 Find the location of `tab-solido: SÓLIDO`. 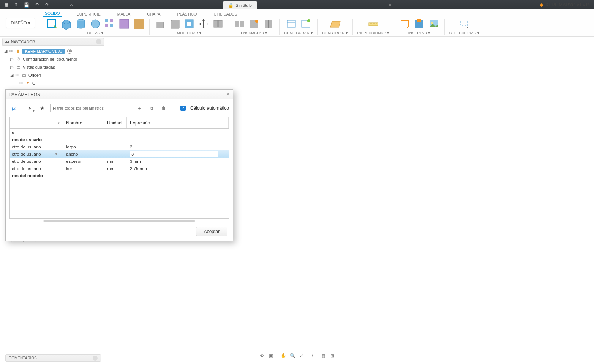

tab-solido: SÓLIDO is located at coordinates (52, 14).